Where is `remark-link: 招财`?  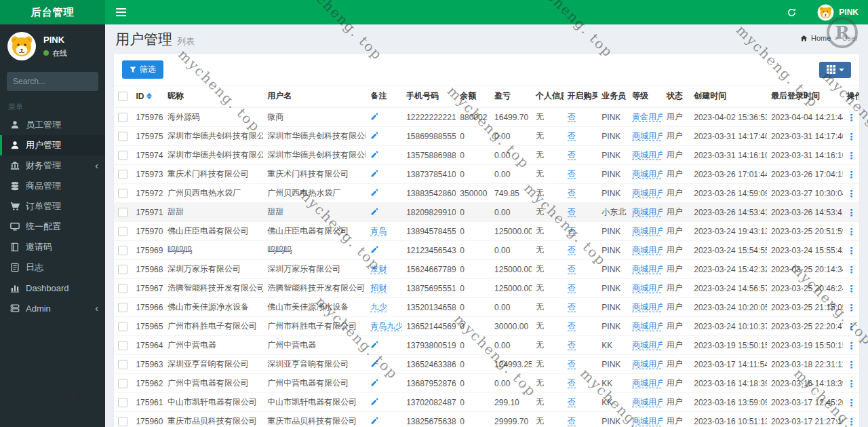 remark-link: 招财 is located at coordinates (378, 288).